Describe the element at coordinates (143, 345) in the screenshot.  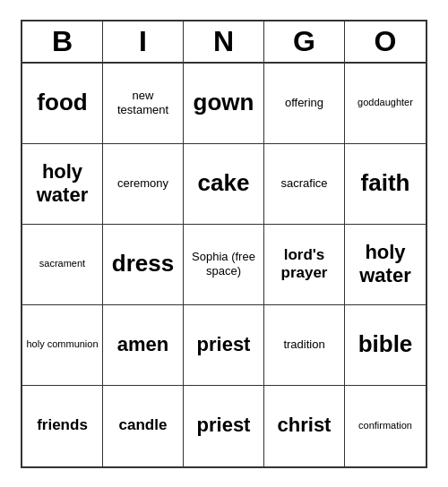
I see `cell-text: amen` at that location.